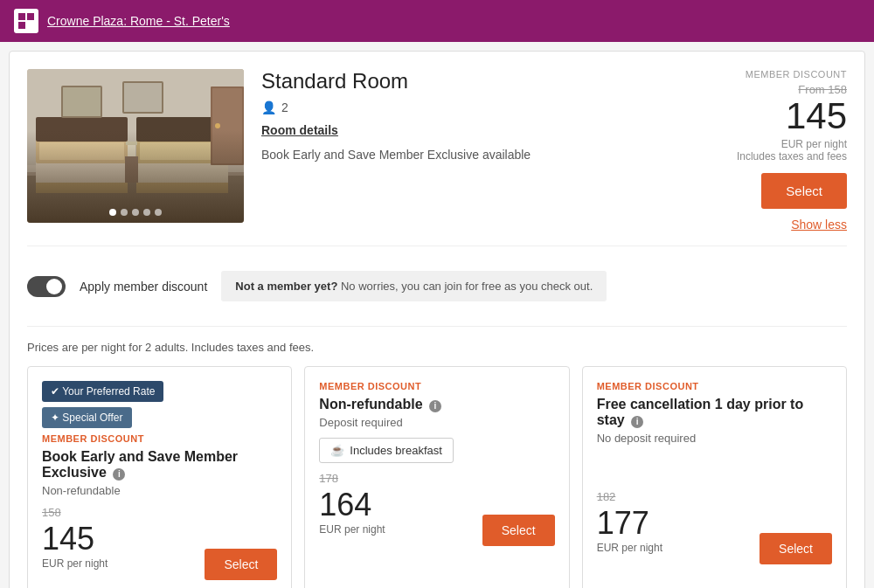 The image size is (874, 588). What do you see at coordinates (475, 150) in the screenshot?
I see `room-info: Standard Room 👤 2 Room details Book Earl…` at bounding box center [475, 150].